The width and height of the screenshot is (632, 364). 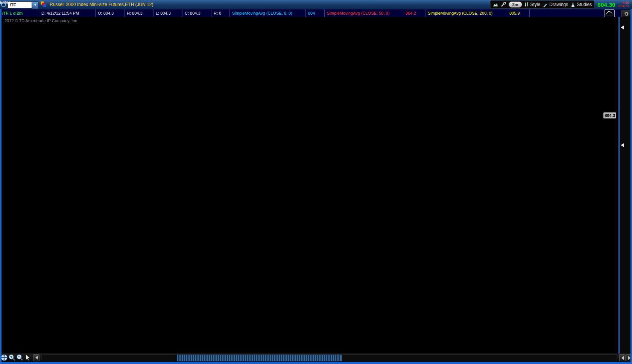 What do you see at coordinates (110, 14) in the screenshot?
I see `open-value: O: 804.3` at bounding box center [110, 14].